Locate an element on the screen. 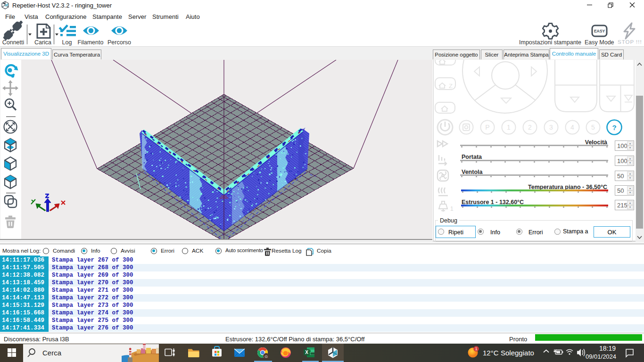  svg-text: P is located at coordinates (487, 127).